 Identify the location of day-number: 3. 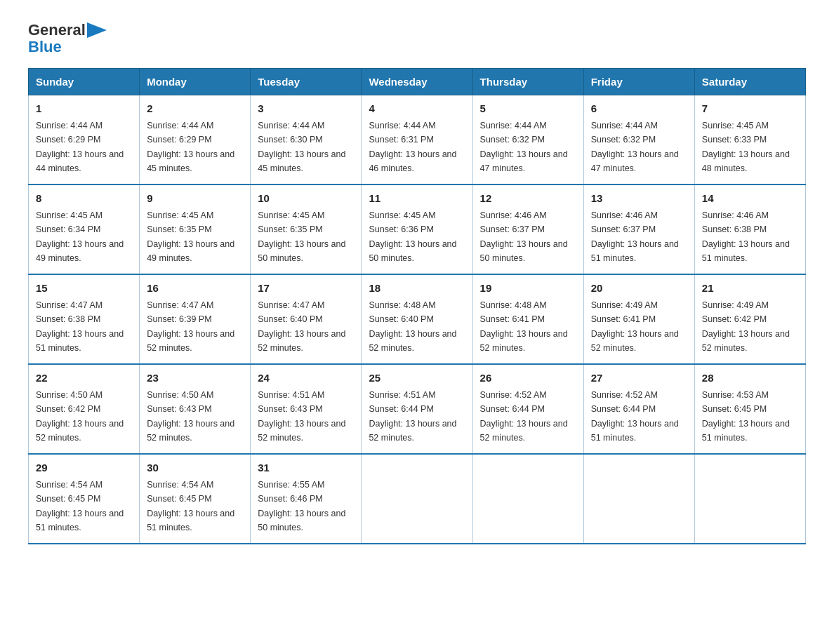
(306, 109).